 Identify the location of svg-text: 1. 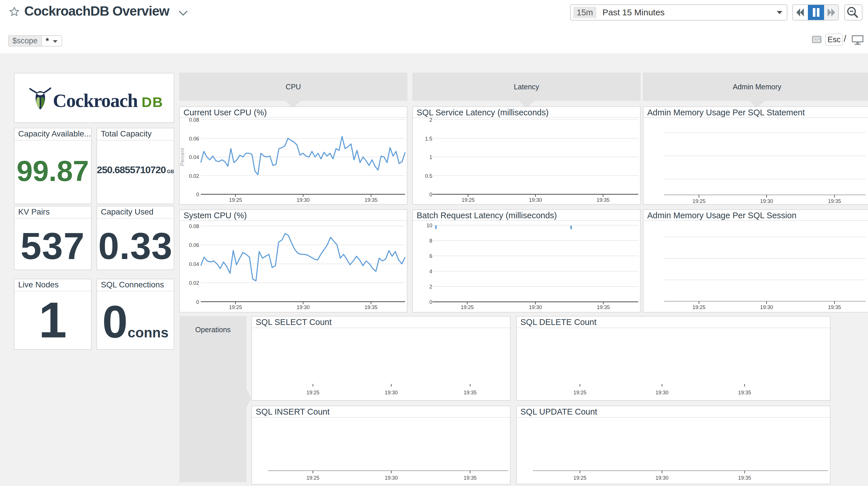
(431, 157).